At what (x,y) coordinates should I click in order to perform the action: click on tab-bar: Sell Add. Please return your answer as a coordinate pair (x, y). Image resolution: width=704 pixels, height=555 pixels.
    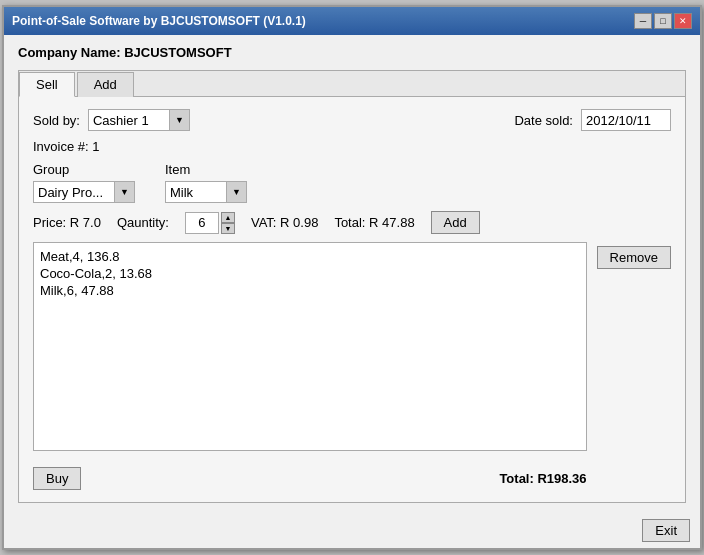
    Looking at the image, I should click on (352, 84).